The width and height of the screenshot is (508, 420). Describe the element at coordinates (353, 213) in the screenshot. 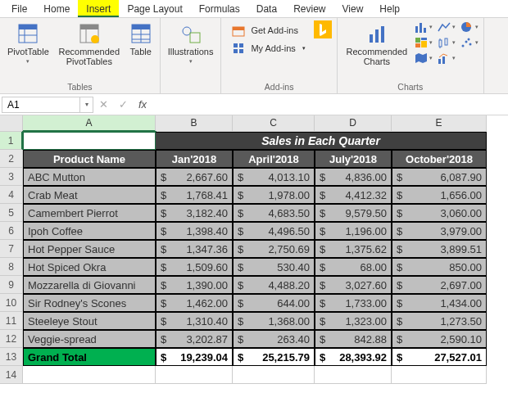

I see `cell: $9,579.50` at that location.